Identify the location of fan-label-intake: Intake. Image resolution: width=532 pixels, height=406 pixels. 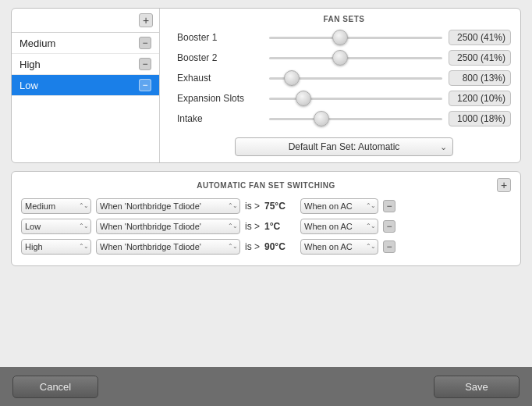
(220, 119).